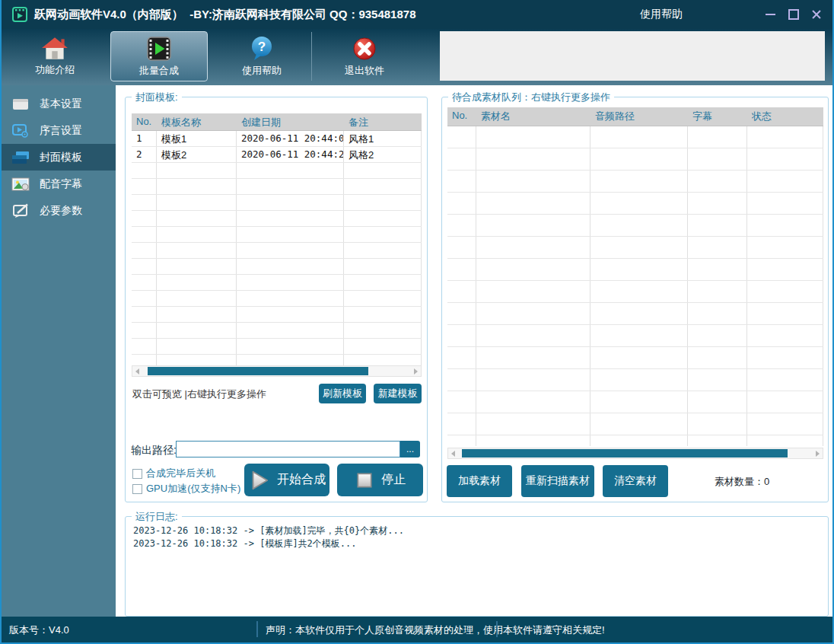 This screenshot has height=644, width=834. What do you see at coordinates (742, 482) in the screenshot?
I see `material-count: 素材数量：0` at bounding box center [742, 482].